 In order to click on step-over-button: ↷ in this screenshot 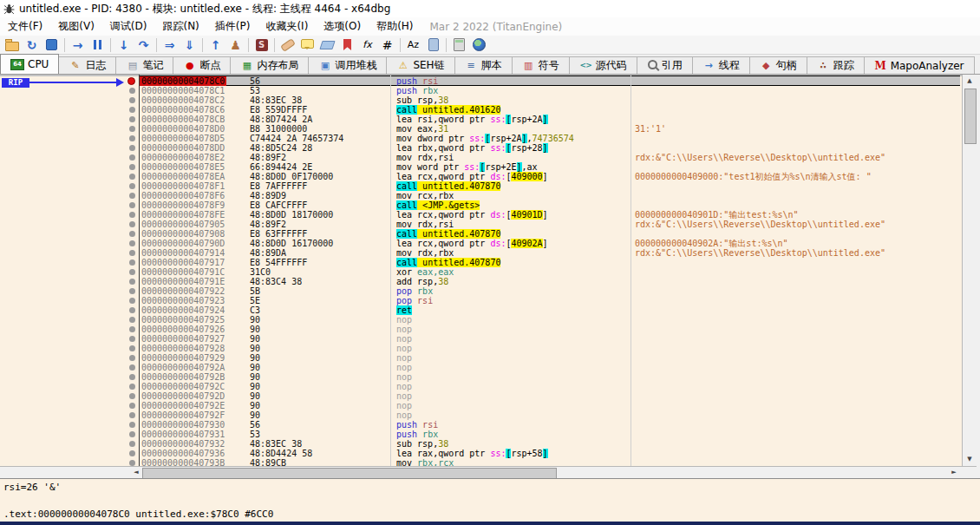, I will do `click(144, 45)`.